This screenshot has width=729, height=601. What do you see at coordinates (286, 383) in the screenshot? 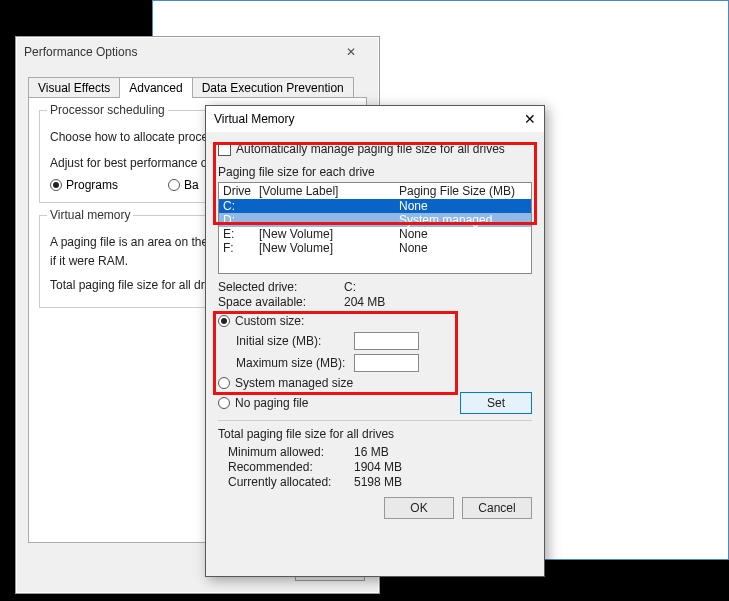
I see `radio-system-managed: System managed size` at bounding box center [286, 383].